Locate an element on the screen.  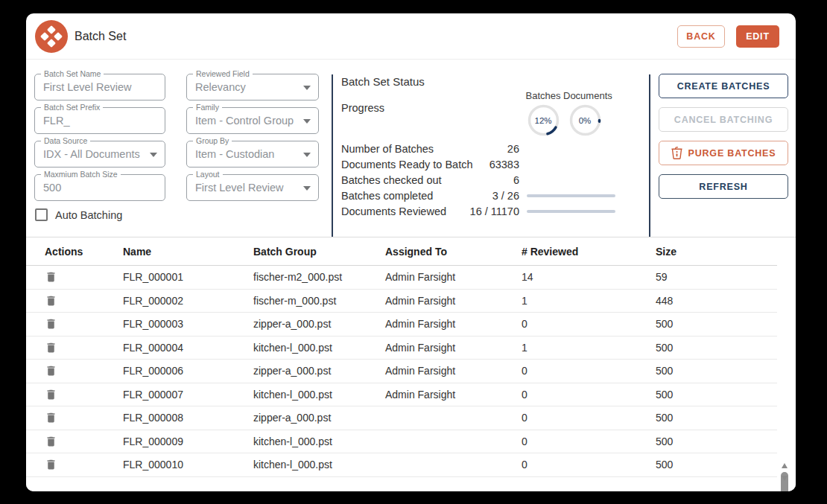
name-cell: FLR_000002 is located at coordinates (188, 301).